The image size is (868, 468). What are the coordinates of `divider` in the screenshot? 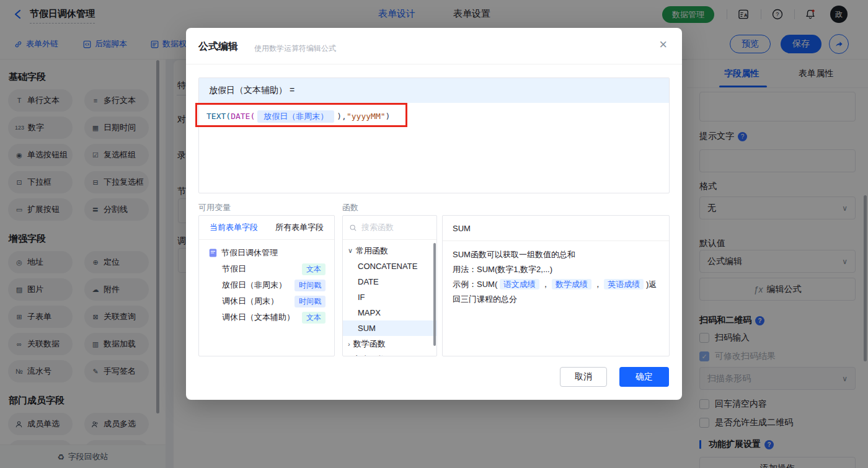 It's located at (434, 64).